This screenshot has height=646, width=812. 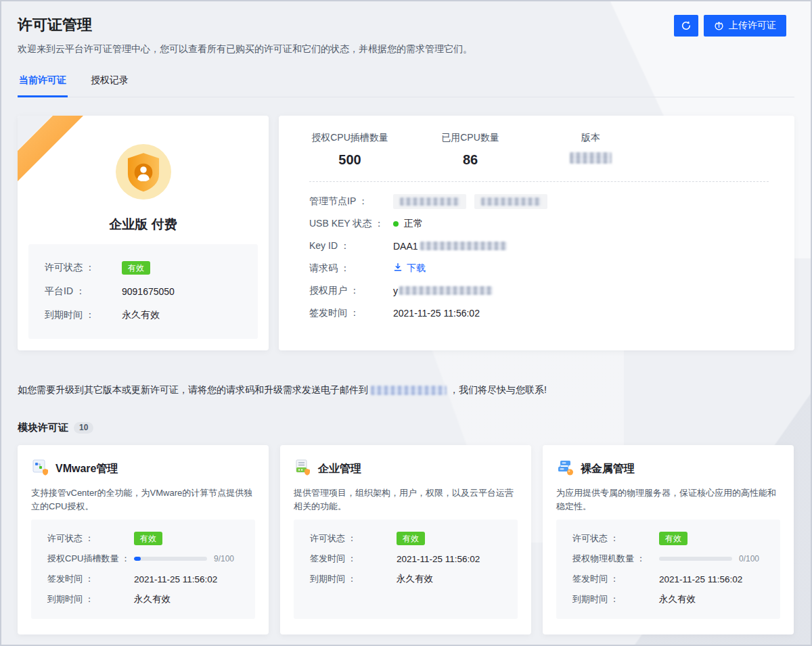 What do you see at coordinates (464, 246) in the screenshot?
I see `redacted-key-id-value` at bounding box center [464, 246].